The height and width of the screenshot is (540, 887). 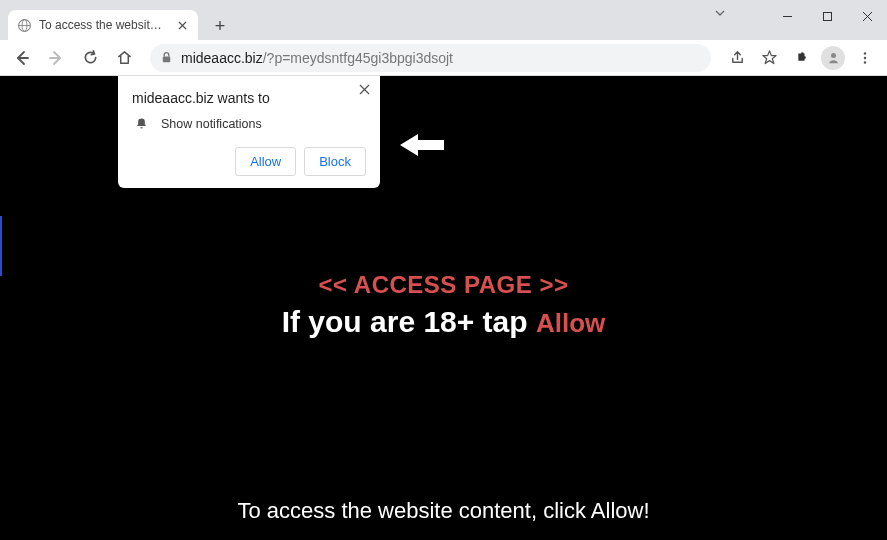 I want to click on globe-icon, so click(x=24, y=25).